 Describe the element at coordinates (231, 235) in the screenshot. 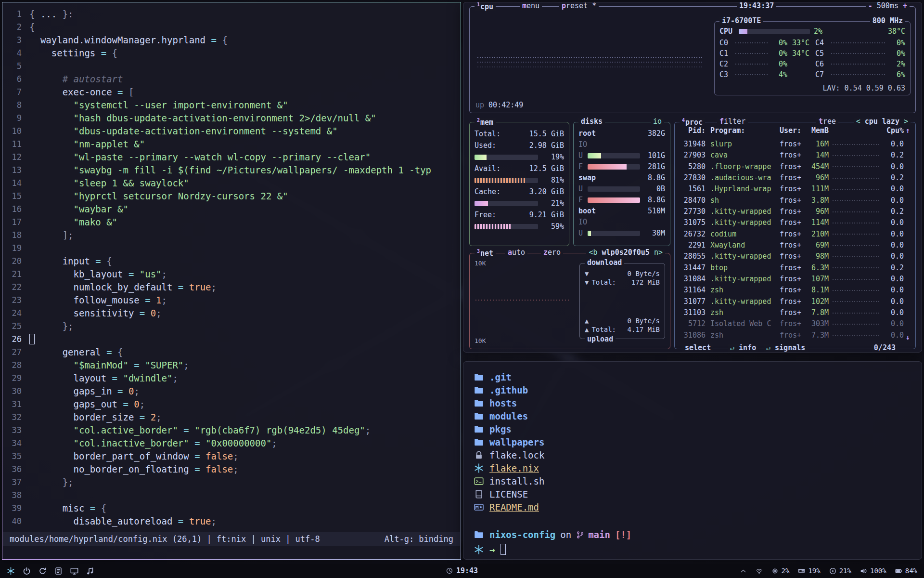

I see `editor-line: 18 ];` at that location.